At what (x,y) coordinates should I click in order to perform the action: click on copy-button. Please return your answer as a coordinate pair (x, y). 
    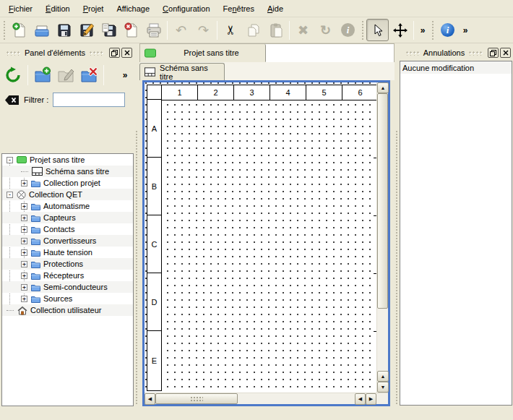
    Looking at the image, I should click on (253, 30).